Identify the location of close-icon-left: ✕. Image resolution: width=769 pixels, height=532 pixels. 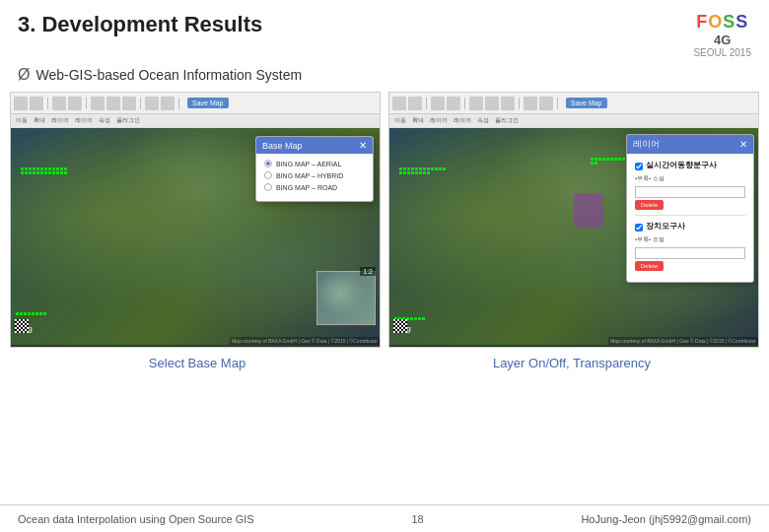
(363, 146).